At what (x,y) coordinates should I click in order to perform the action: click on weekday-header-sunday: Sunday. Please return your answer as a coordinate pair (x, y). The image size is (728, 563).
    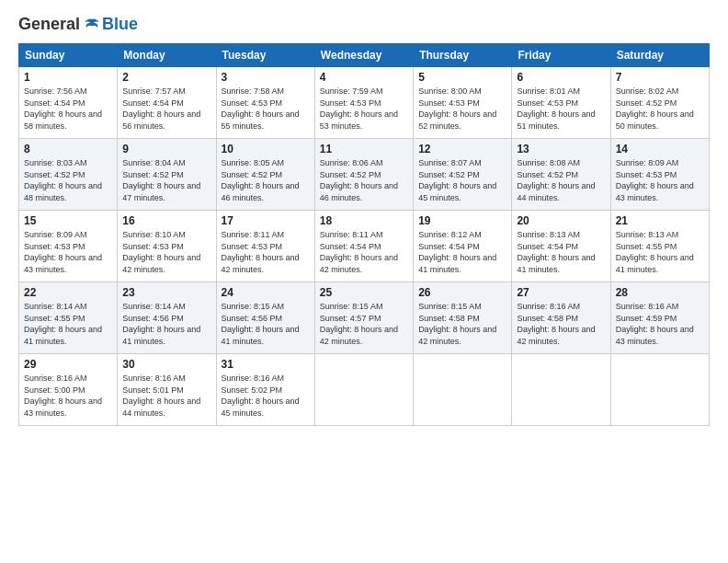
    Looking at the image, I should click on (68, 55).